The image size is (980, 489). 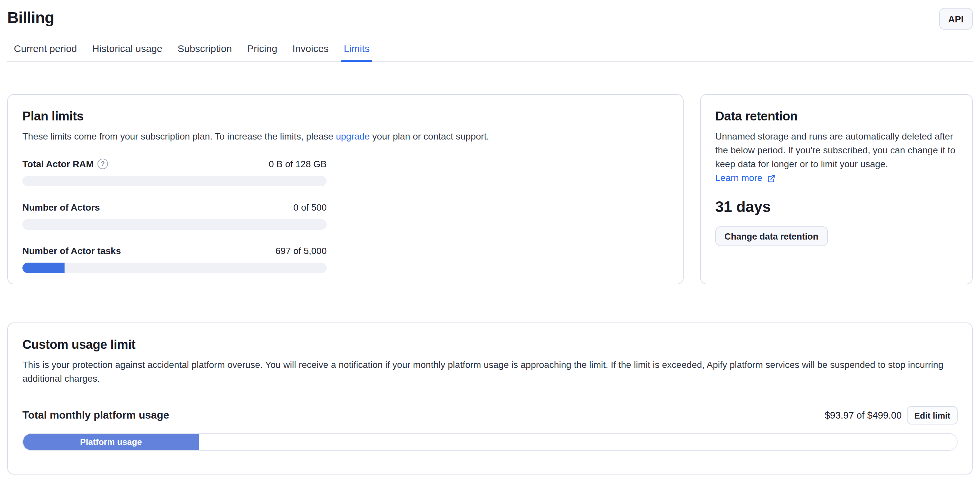 What do you see at coordinates (111, 442) in the screenshot?
I see `usage-segment-label: Platform usage` at bounding box center [111, 442].